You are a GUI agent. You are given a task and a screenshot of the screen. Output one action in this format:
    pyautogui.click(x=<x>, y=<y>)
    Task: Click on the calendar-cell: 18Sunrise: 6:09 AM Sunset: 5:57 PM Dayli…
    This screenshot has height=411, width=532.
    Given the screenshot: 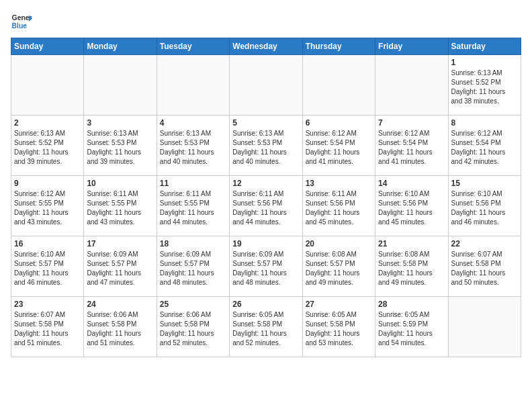 What is the action you would take?
    pyautogui.click(x=193, y=267)
    